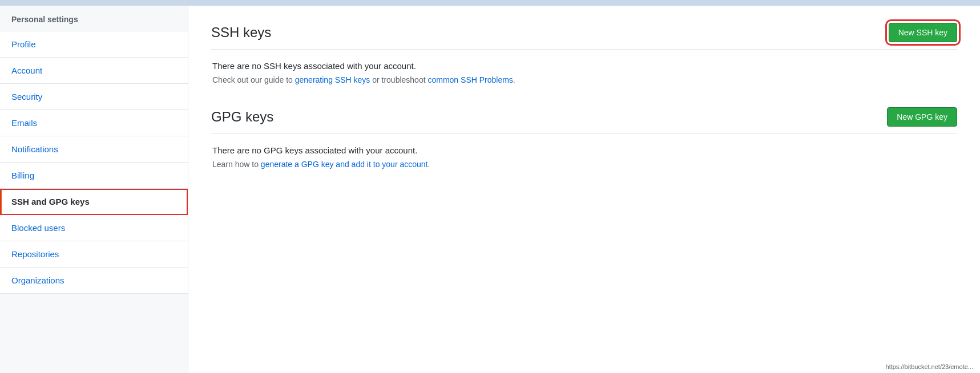 This screenshot has width=980, height=373. Describe the element at coordinates (242, 117) in the screenshot. I see `gpg-section-title: GPG keys` at that location.